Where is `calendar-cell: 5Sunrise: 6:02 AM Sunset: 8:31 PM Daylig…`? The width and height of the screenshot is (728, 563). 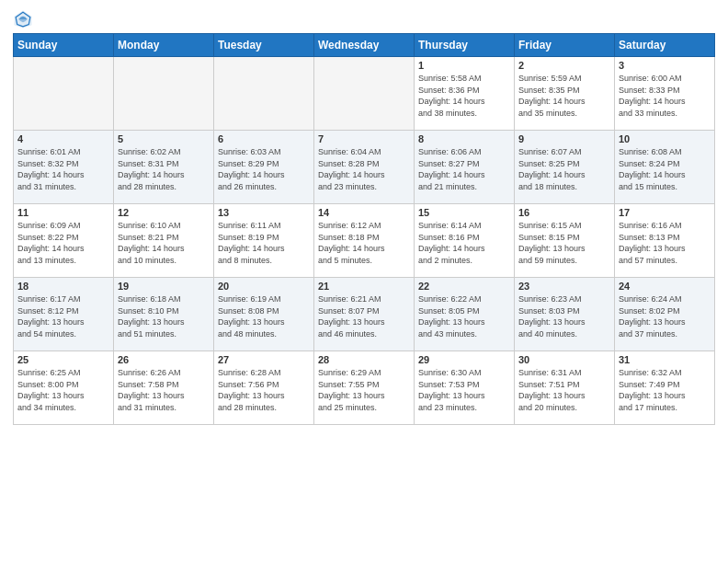 calendar-cell: 5Sunrise: 6:02 AM Sunset: 8:31 PM Daylig… is located at coordinates (164, 167).